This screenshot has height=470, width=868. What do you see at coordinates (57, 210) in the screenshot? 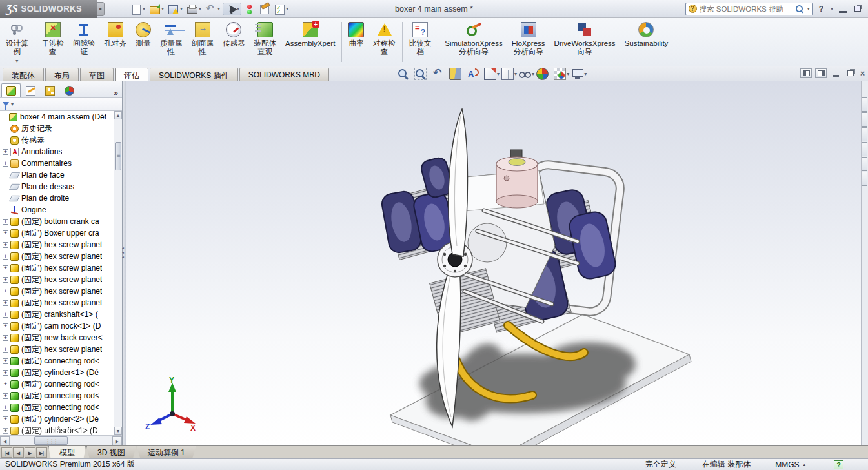
I see `tree-item: + Origine` at bounding box center [57, 210].